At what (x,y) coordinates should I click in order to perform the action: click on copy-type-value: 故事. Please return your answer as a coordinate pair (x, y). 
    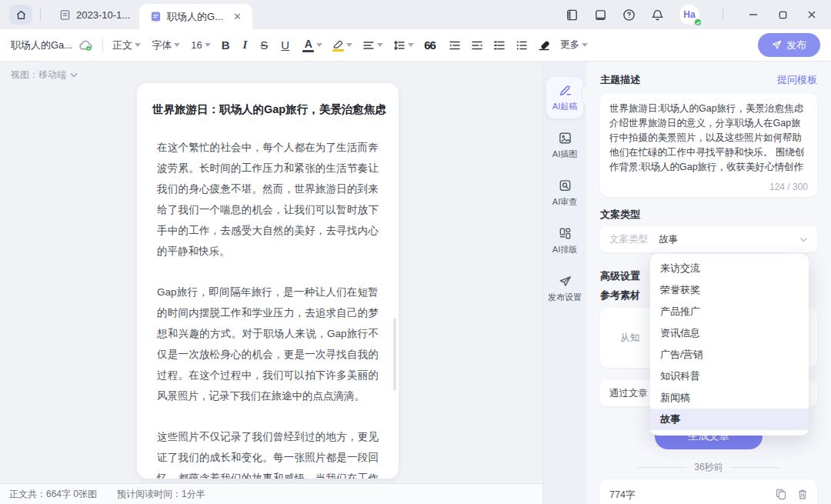
    Looking at the image, I should click on (668, 240).